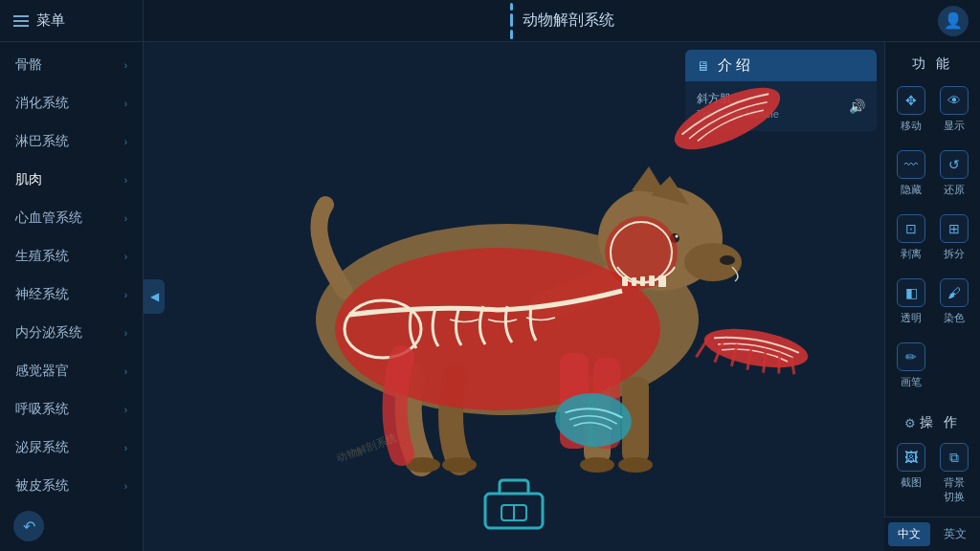  What do you see at coordinates (954, 229) in the screenshot?
I see `icon-拆分: ⊞` at bounding box center [954, 229].